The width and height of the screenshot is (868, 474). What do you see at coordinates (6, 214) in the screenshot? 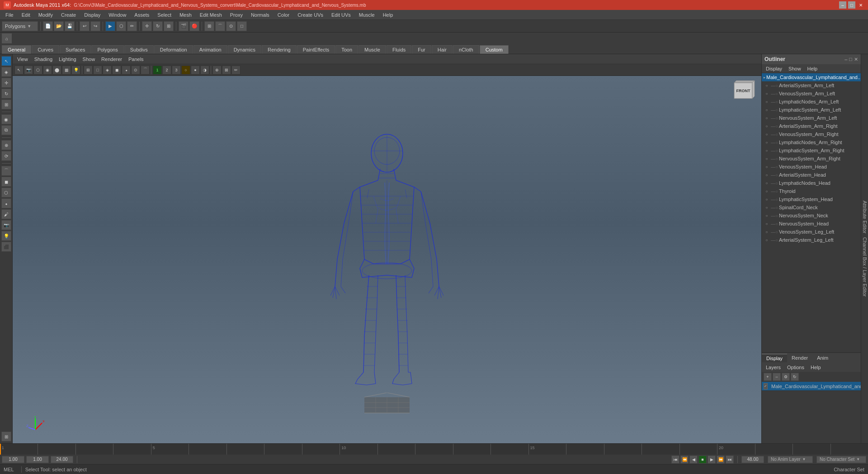
I see `paint-tool-button-left: 🖌` at bounding box center [6, 214].